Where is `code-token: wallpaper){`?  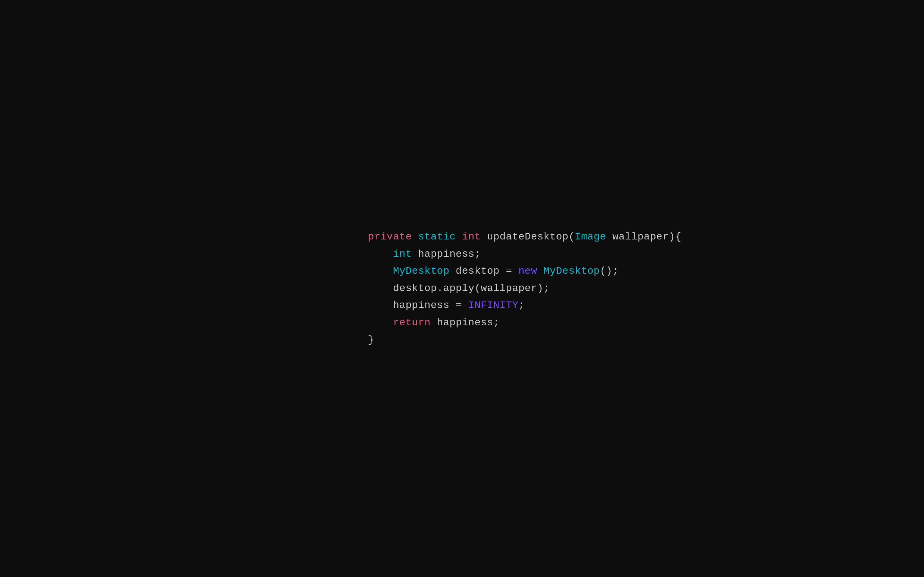 code-token: wallpaper){ is located at coordinates (644, 237).